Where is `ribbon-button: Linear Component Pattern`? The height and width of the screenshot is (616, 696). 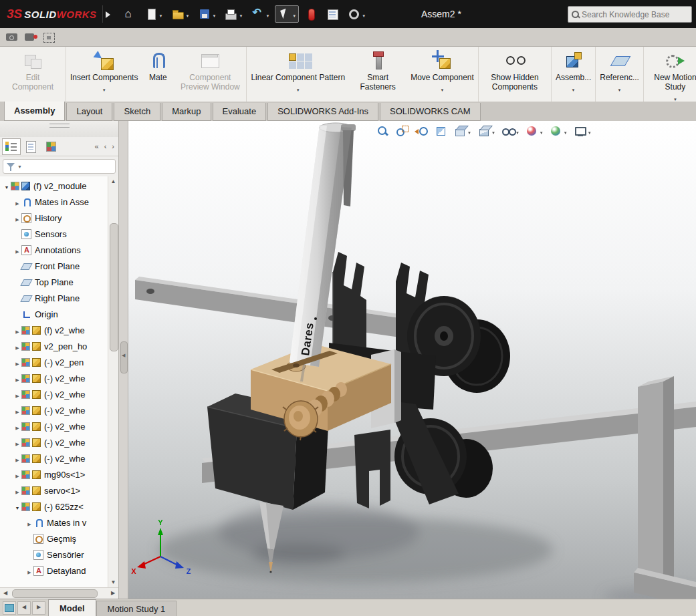
ribbon-button: Linear Component Pattern is located at coordinates (298, 74).